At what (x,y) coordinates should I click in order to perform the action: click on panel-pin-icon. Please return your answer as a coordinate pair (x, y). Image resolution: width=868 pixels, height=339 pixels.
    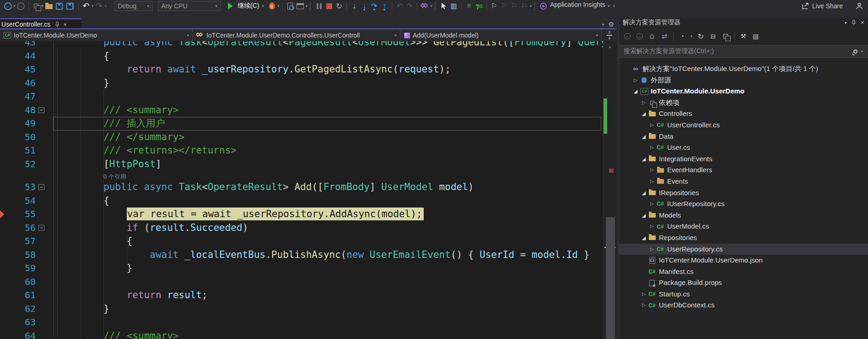
    Looking at the image, I should click on (854, 23).